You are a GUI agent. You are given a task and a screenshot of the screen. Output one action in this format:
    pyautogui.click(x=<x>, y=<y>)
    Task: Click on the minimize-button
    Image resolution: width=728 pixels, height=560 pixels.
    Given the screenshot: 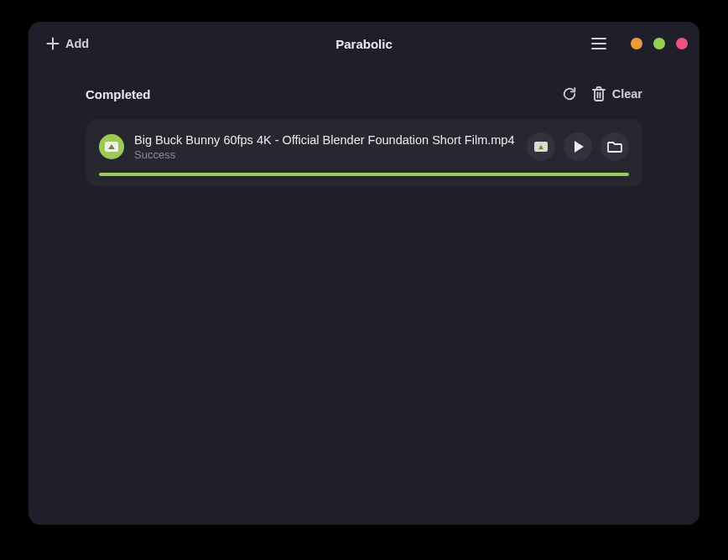 What is the action you would take?
    pyautogui.click(x=637, y=44)
    